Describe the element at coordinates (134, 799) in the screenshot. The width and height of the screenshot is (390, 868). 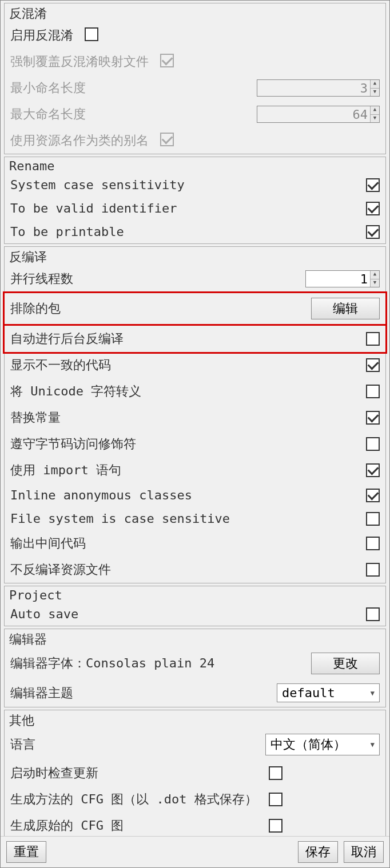
I see `label-gen-cfg-dot: 生成方法的 CFG 图（以 .dot 格式保存）` at that location.